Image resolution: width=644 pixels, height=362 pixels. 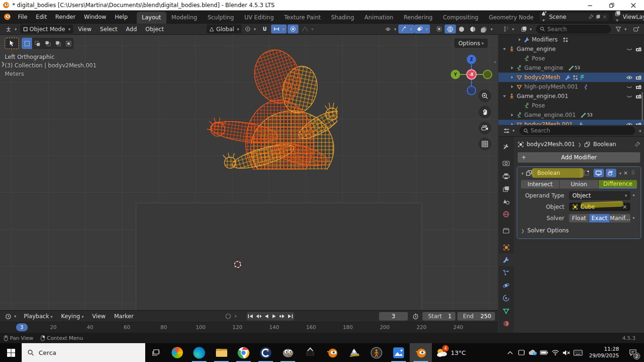 What do you see at coordinates (58, 43) in the screenshot?
I see `select-invert-button` at bounding box center [58, 43].